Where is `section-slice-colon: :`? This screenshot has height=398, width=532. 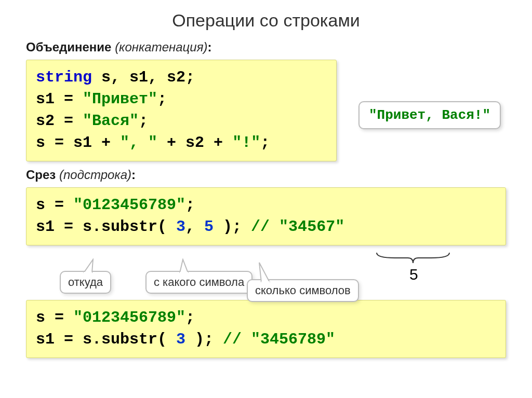
section-slice-colon: : is located at coordinates (134, 174).